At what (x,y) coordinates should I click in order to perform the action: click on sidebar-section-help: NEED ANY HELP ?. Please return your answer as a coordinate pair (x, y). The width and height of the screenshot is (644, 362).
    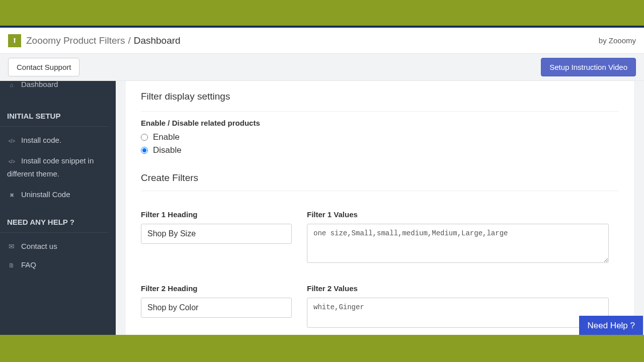
    Looking at the image, I should click on (54, 218).